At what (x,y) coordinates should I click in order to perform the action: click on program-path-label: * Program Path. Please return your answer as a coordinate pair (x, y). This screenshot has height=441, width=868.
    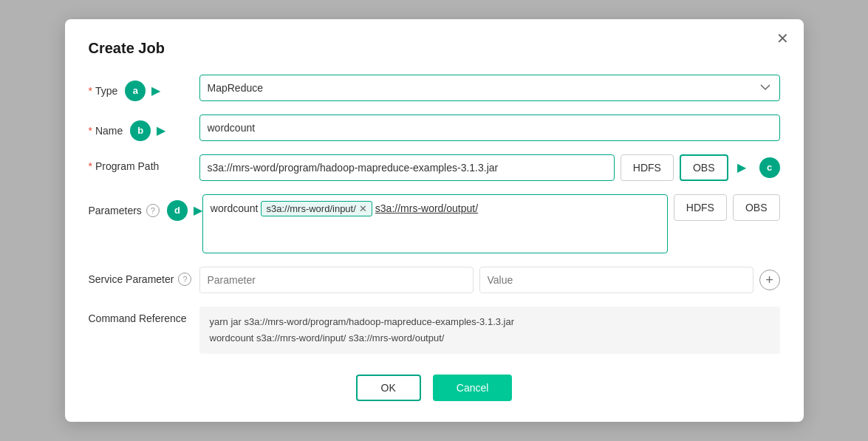
    Looking at the image, I should click on (144, 163).